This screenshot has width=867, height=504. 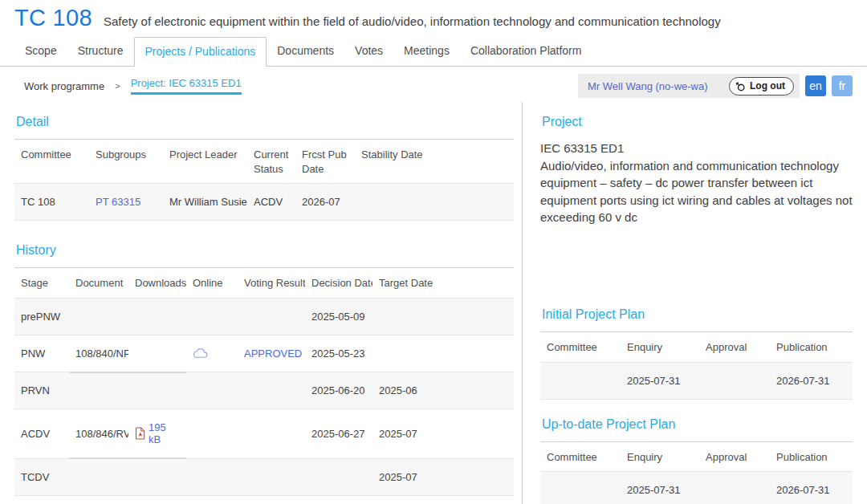 I want to click on detail-project-leader: Mr William Susiene, so click(x=206, y=202).